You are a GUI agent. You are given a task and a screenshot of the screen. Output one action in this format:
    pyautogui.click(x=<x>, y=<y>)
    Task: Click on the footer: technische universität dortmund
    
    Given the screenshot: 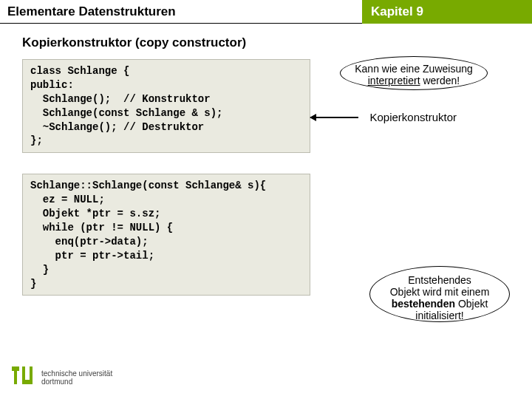 What is the action you would take?
    pyautogui.click(x=61, y=378)
    